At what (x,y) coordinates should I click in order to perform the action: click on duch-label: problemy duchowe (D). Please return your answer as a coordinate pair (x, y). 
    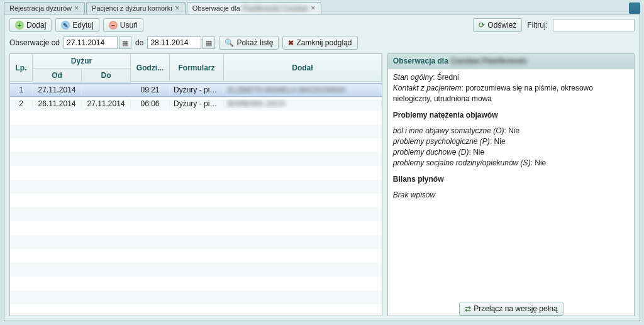
    Looking at the image, I should click on (431, 152).